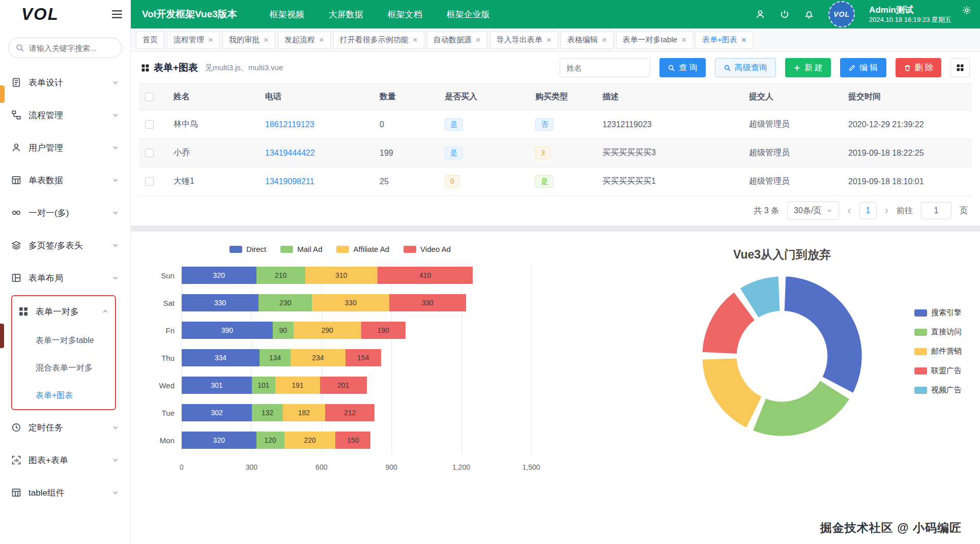 This screenshot has width=980, height=544. What do you see at coordinates (249, 40) in the screenshot?
I see `tab: 我的审批×` at bounding box center [249, 40].